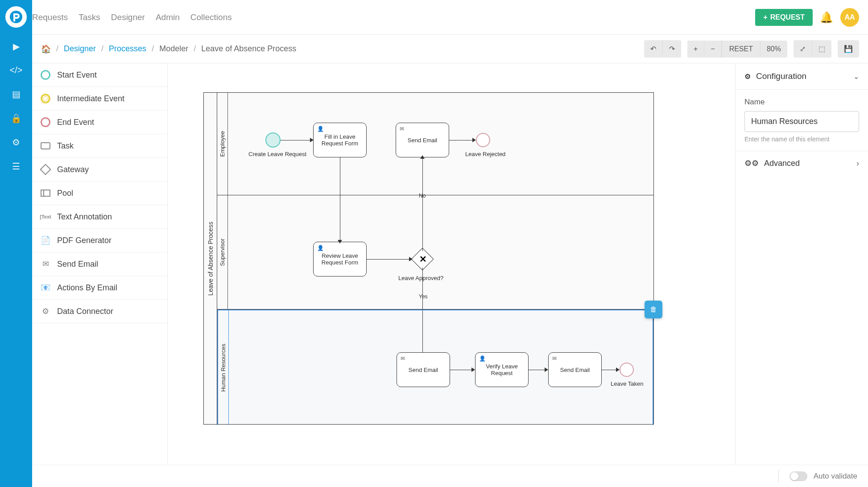 The image size is (868, 487). Describe the element at coordinates (423, 297) in the screenshot. I see `edge-label-yes: Yes` at that location.